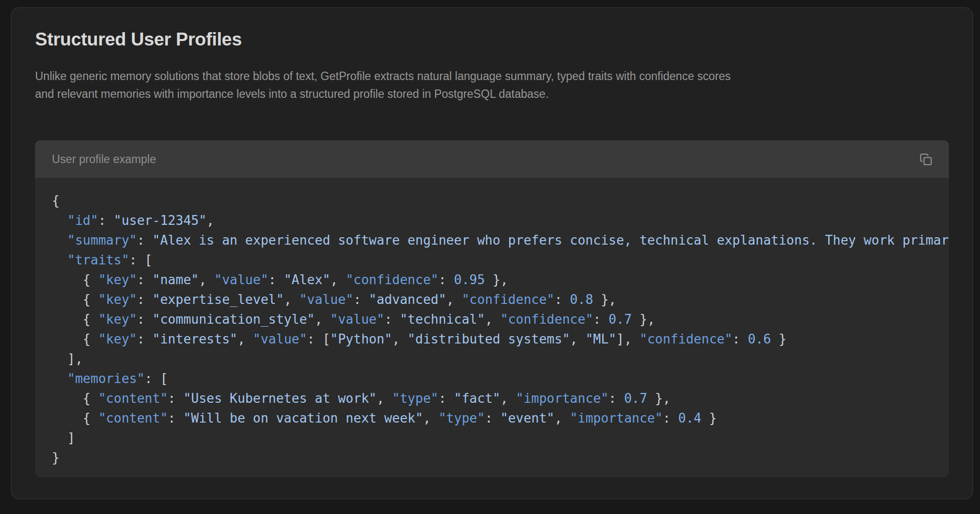 The height and width of the screenshot is (514, 980). I want to click on code-line: "memories": [, so click(492, 379).